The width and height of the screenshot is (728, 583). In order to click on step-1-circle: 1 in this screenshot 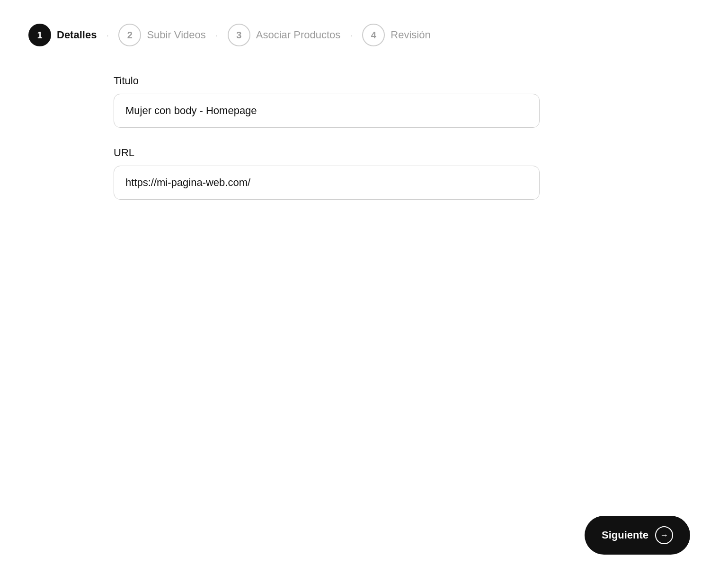, I will do `click(40, 35)`.